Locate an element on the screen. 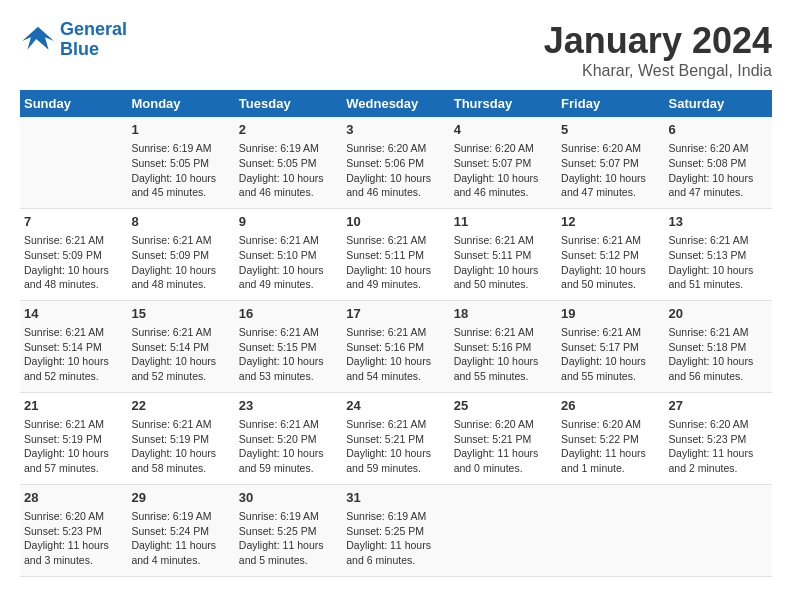 Image resolution: width=792 pixels, height=612 pixels. sunset-time: Sunset: 5:22 PM is located at coordinates (610, 440).